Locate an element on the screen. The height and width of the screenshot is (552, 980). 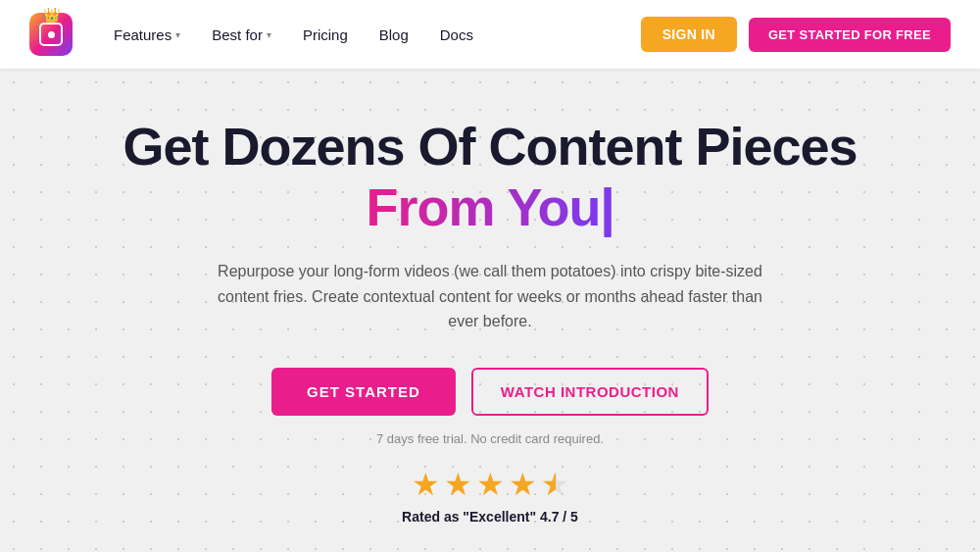
nav-best-for: Best for ▾ is located at coordinates (241, 35).